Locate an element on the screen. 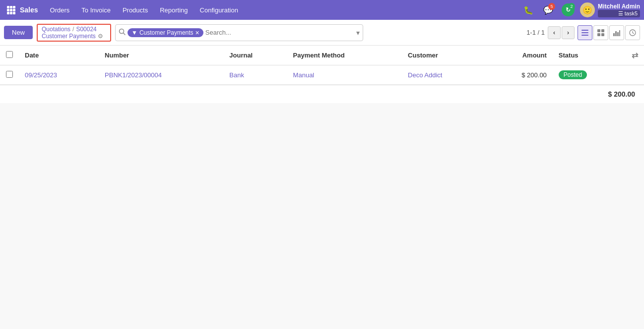 The image size is (644, 329). pagination-text: 1-1 / 1 is located at coordinates (536, 33).